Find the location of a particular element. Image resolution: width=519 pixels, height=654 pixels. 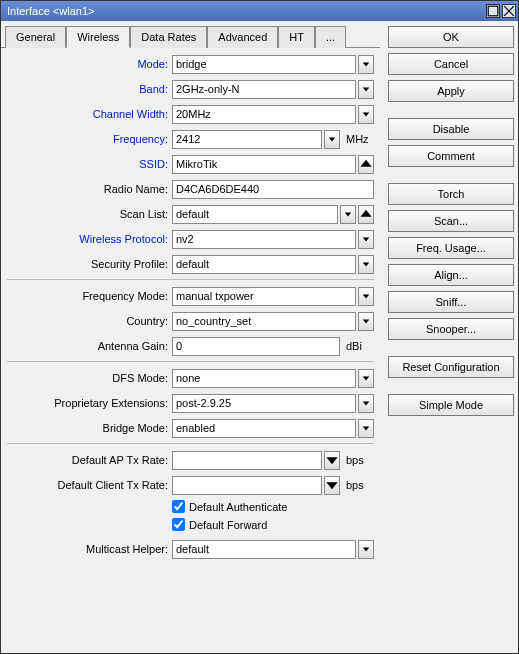

band-input is located at coordinates (264, 90).